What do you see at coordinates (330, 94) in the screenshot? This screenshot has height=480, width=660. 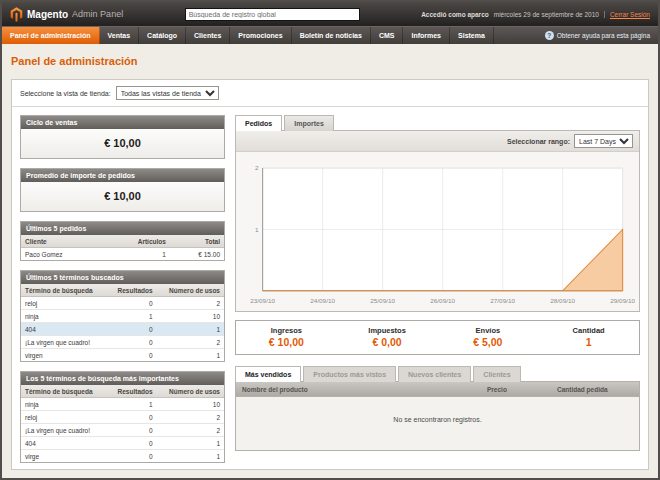 I see `store-view-row: Seleccione la vista de tienda: Todas las…` at bounding box center [330, 94].